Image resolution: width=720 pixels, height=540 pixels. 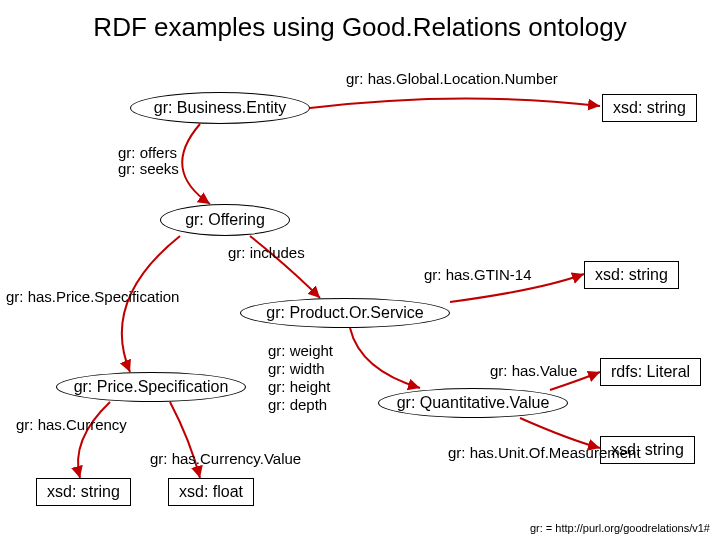 I want to click on node-business-entity: gr: Business.Entity, so click(x=220, y=108).